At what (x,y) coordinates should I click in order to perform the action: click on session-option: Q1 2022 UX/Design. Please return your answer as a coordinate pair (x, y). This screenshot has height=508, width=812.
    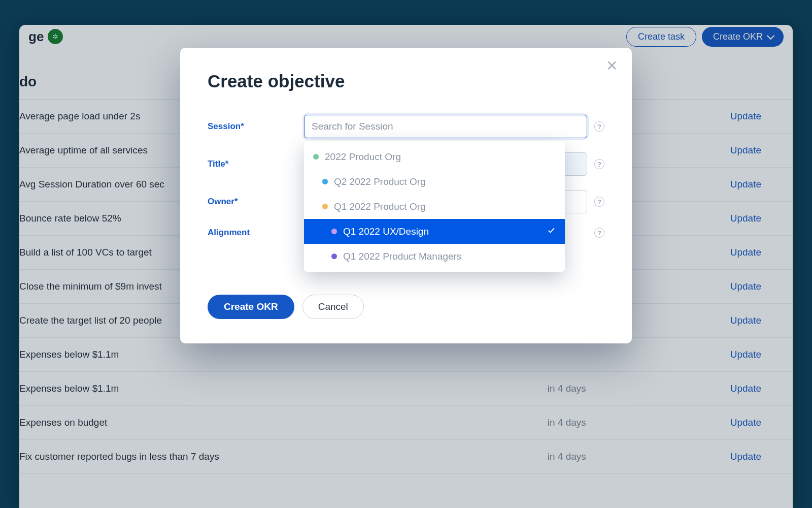
    Looking at the image, I should click on (434, 232).